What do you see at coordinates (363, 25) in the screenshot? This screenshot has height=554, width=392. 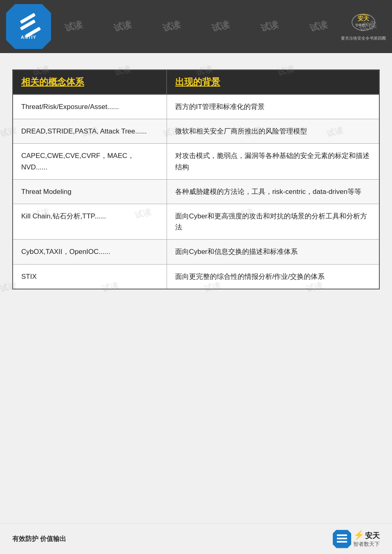 I see `svg-text: 智者数天下` at bounding box center [363, 25].